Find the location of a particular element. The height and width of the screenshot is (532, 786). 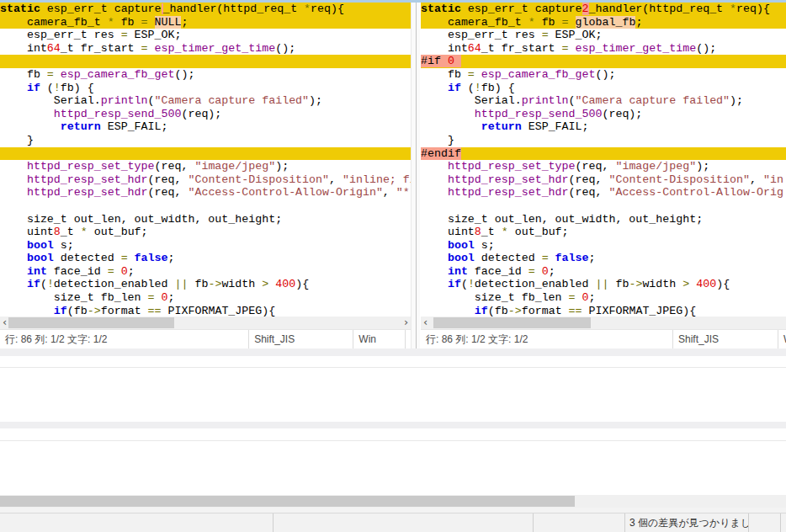

code-token: "image/jpeg" is located at coordinates (235, 167).